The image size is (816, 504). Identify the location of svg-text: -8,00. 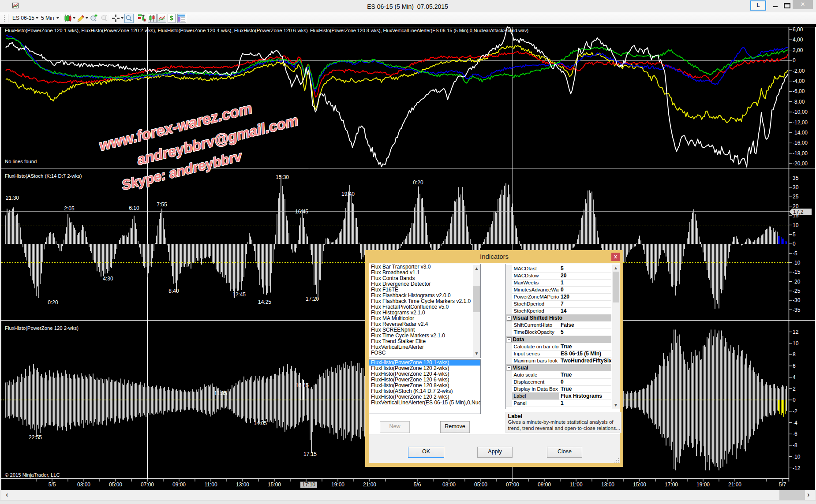
(799, 102).